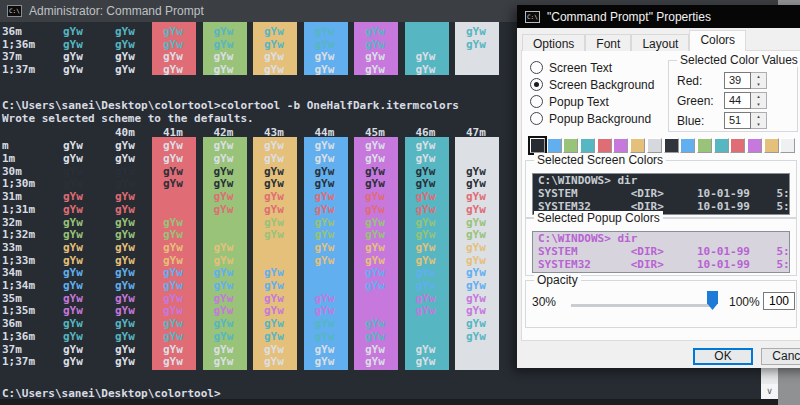  What do you see at coordinates (128, 118) in the screenshot?
I see `terminal-result-line: Wrote selected scheme to the defaults.` at bounding box center [128, 118].